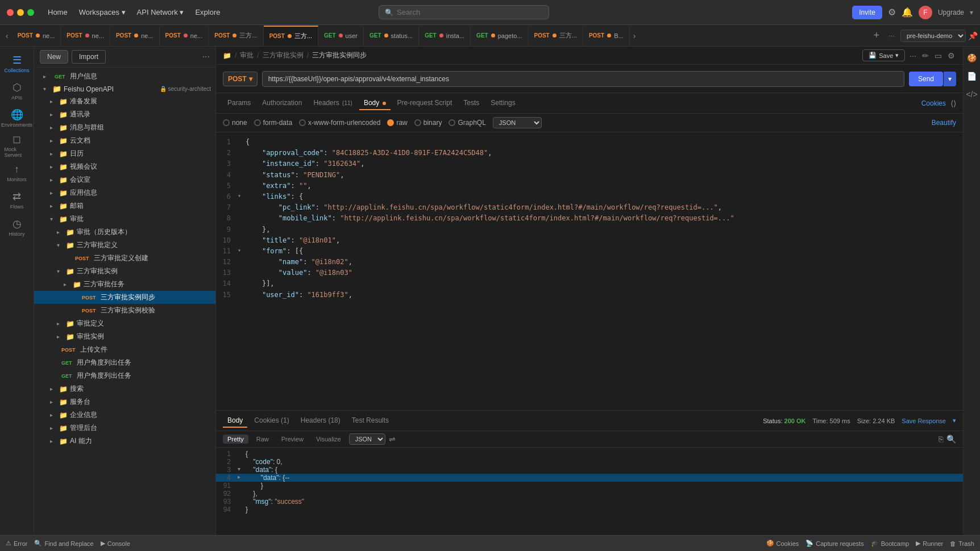 The width and height of the screenshot is (980, 551). What do you see at coordinates (445, 36) in the screenshot?
I see `tab-8: GET insta...` at bounding box center [445, 36].